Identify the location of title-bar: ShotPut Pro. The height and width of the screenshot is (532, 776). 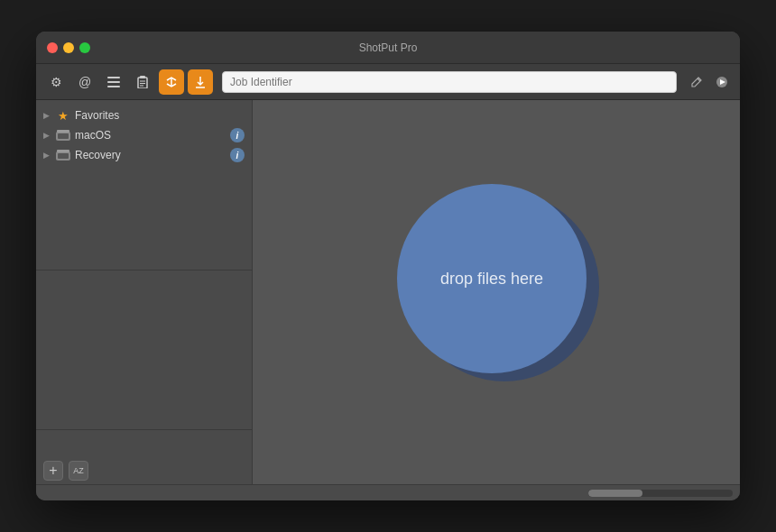
(388, 48).